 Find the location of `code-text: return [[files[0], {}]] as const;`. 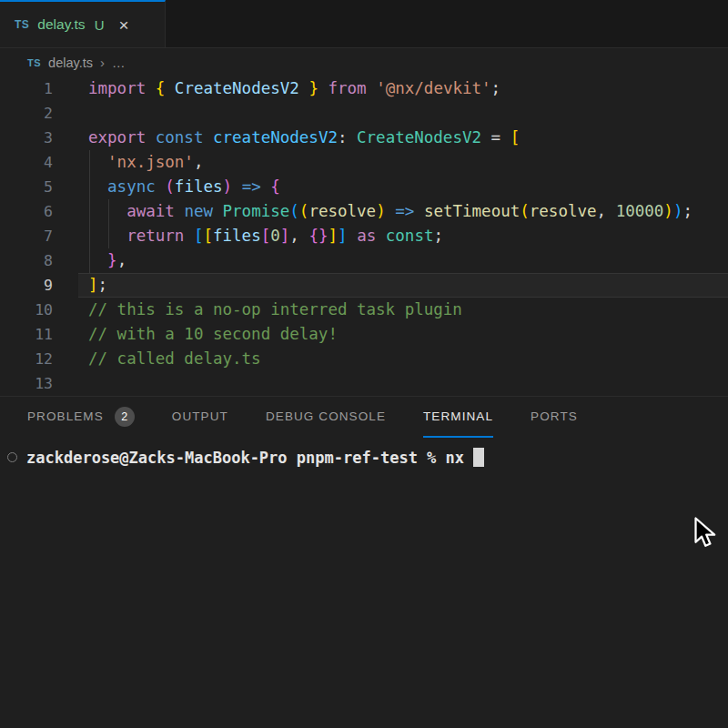

code-text: return [[files[0], {}]] as const; is located at coordinates (248, 237).